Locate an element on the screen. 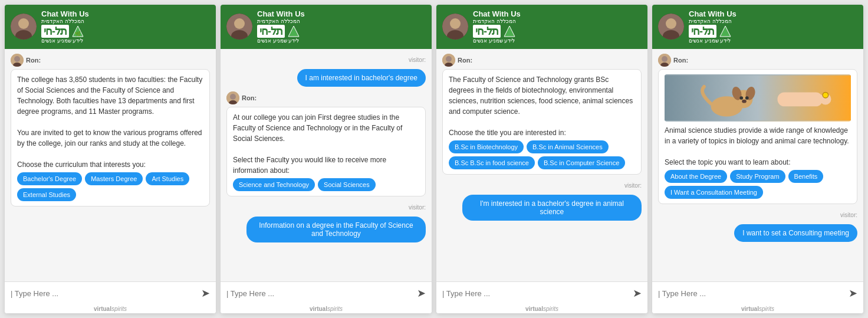 Image resolution: width=868 pixels, height=318 pixels. chat-footer-2: ➤ is located at coordinates (326, 293).